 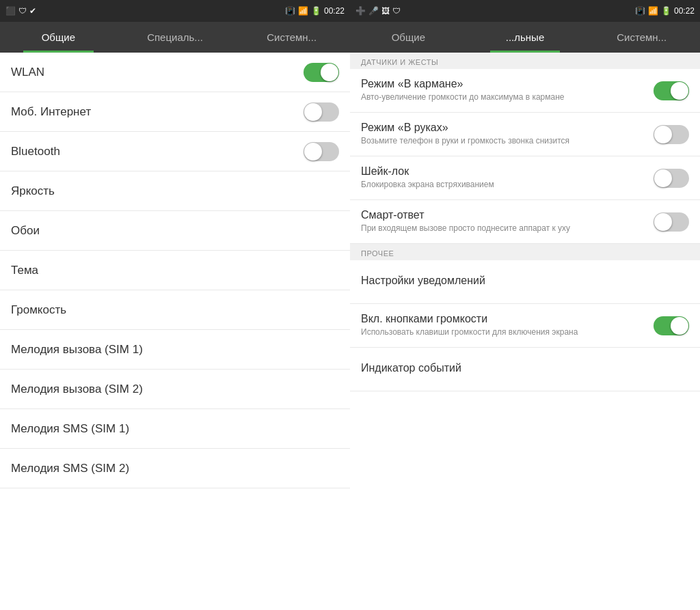 I want to click on list-item-ringtone-sim1: Мелодия вызова (SIM 1), so click(x=175, y=350).